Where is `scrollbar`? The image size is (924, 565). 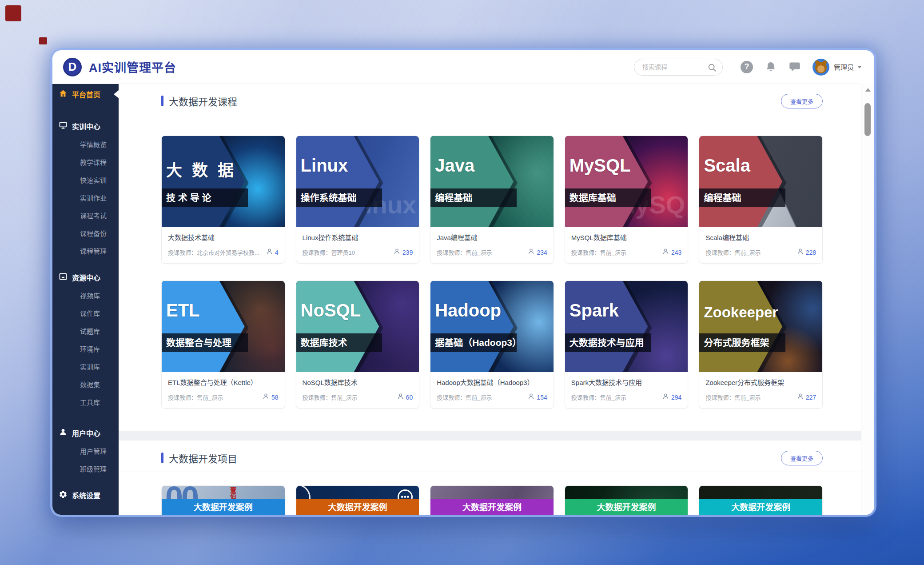 scrollbar is located at coordinates (868, 299).